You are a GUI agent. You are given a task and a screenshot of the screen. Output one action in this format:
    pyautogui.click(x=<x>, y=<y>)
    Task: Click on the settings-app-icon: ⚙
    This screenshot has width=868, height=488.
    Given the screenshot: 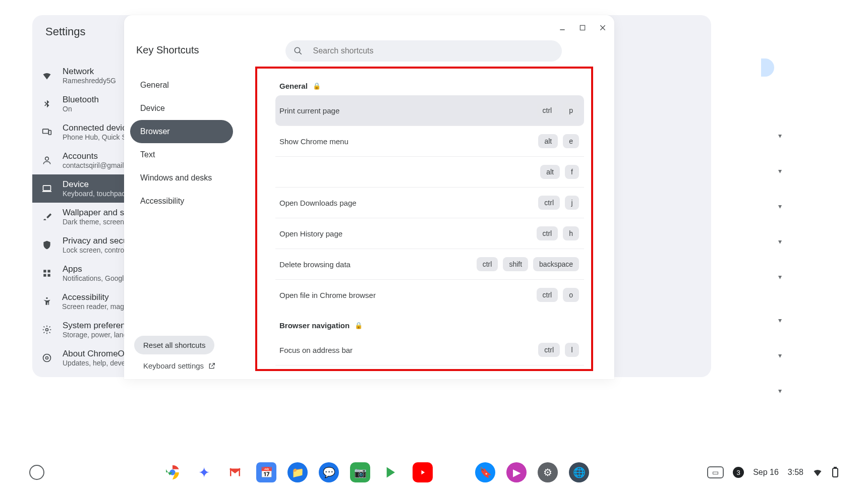 What is the action you would take?
    pyautogui.click(x=548, y=472)
    